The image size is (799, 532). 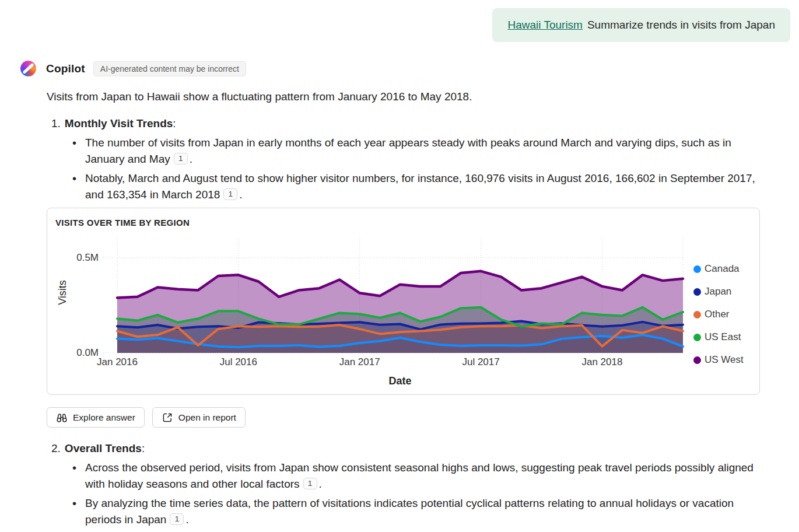 What do you see at coordinates (719, 320) in the screenshot?
I see `chart-legend: CanadaJapanOtherUS EastUS West` at bounding box center [719, 320].